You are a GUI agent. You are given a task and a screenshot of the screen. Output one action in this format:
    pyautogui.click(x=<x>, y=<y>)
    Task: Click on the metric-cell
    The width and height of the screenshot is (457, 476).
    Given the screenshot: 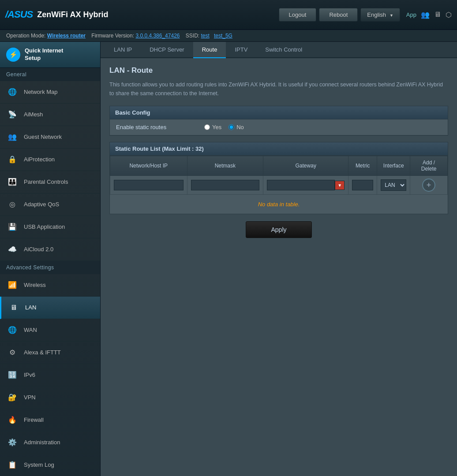 What is the action you would take?
    pyautogui.click(x=363, y=185)
    